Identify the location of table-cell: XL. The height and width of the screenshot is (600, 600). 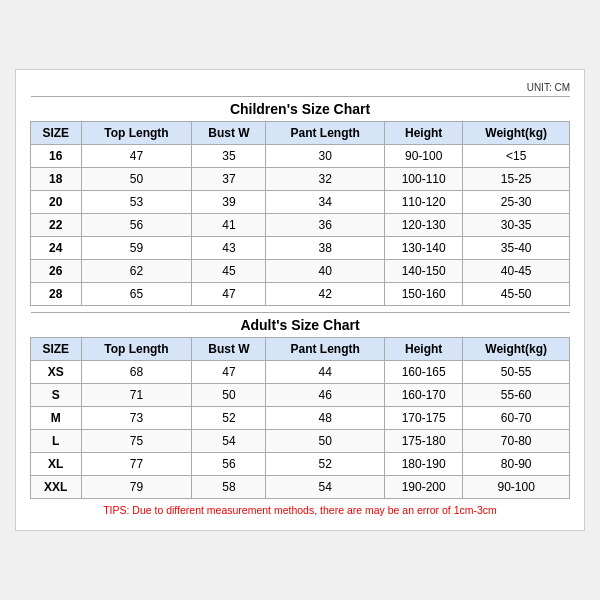
(56, 464).